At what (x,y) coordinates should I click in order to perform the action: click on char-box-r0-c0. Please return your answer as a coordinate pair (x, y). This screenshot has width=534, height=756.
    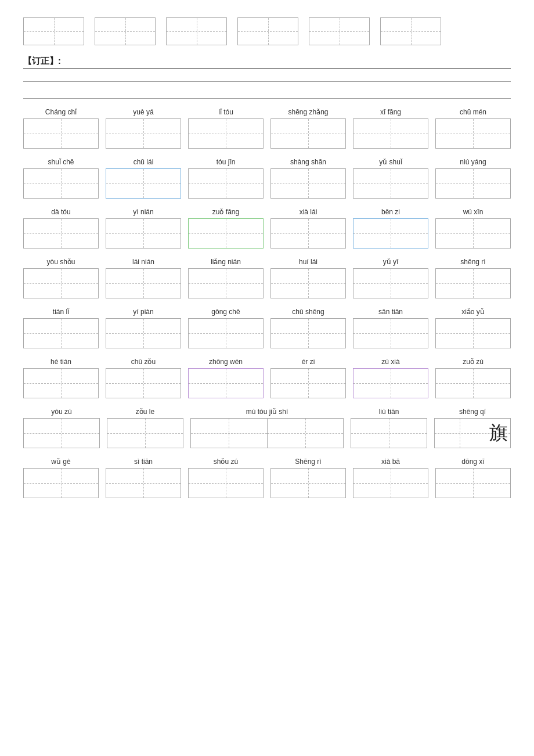
    Looking at the image, I should click on (61, 134).